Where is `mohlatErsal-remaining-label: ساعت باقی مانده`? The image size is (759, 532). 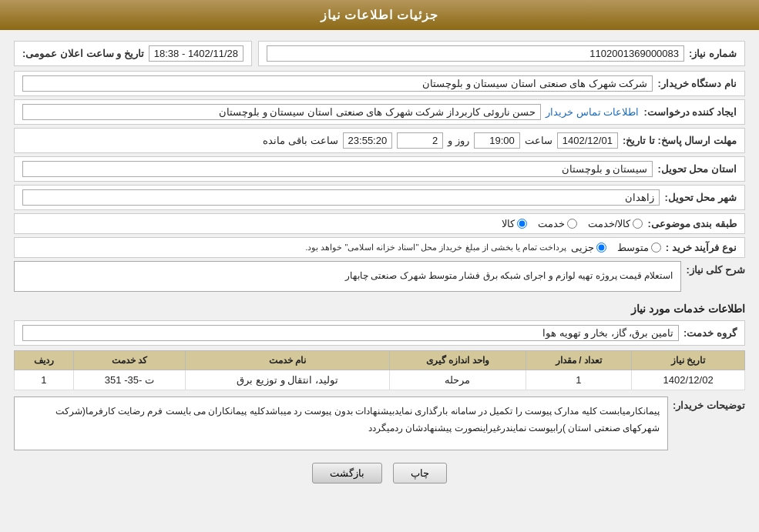
mohlatErsal-remaining-label: ساعت باقی مانده is located at coordinates (301, 140).